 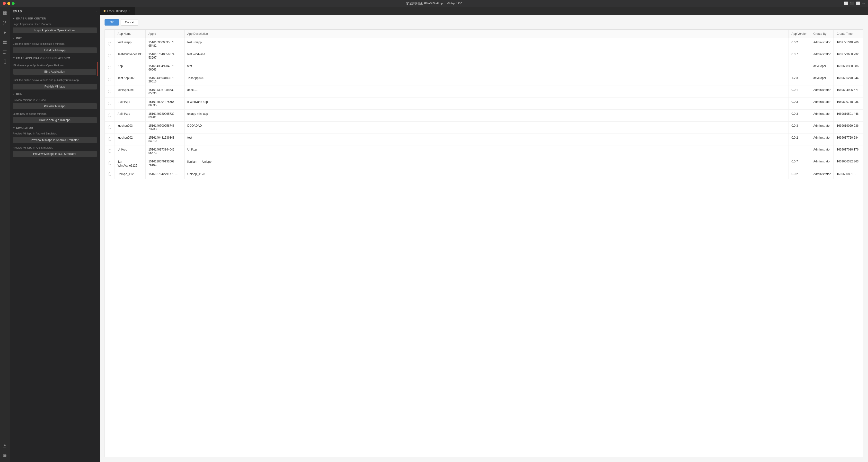 I want to click on app-name-4: MiniAppOne, so click(x=130, y=92).